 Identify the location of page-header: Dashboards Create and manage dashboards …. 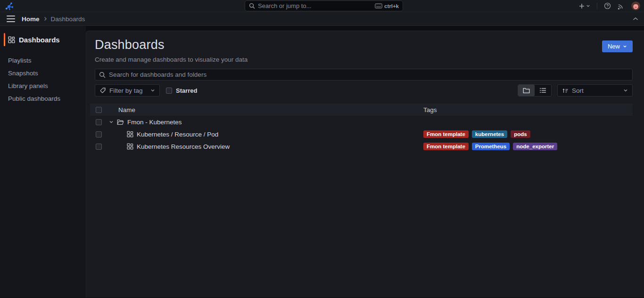
(364, 50).